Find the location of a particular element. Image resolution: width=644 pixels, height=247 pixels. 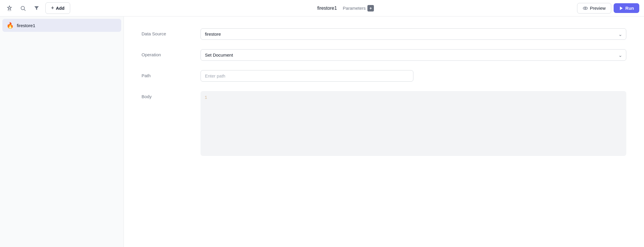

data-source-label: Data Source is located at coordinates (165, 32).